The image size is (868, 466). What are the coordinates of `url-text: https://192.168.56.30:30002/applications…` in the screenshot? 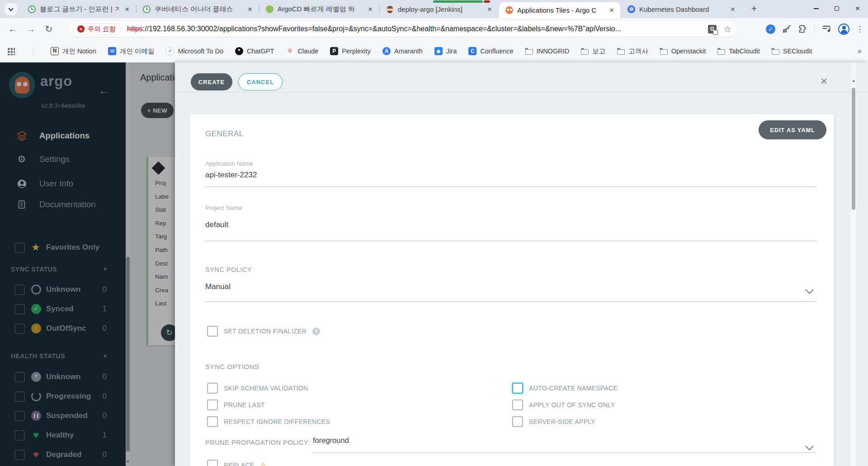 It's located at (416, 29).